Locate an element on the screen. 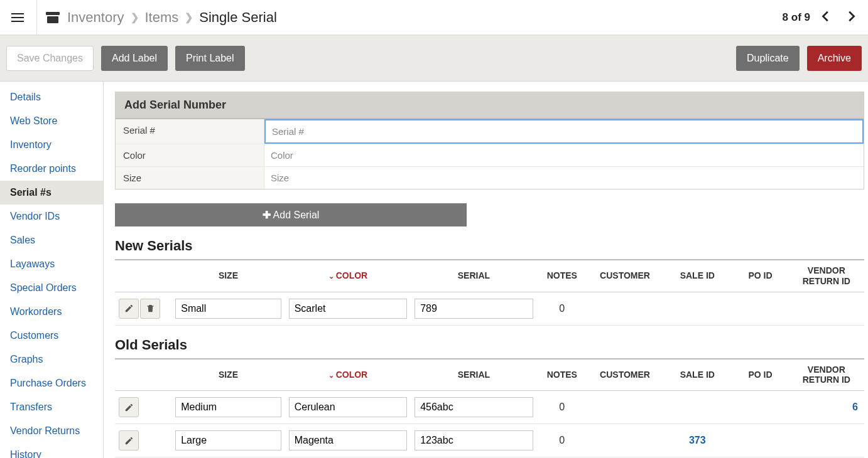  table-row: 06 is located at coordinates (490, 408).